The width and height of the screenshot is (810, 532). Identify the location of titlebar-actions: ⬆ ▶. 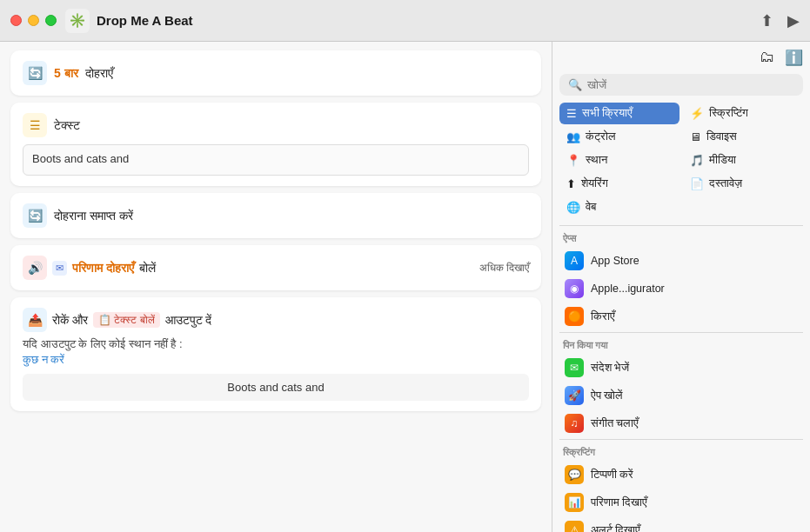
(780, 21).